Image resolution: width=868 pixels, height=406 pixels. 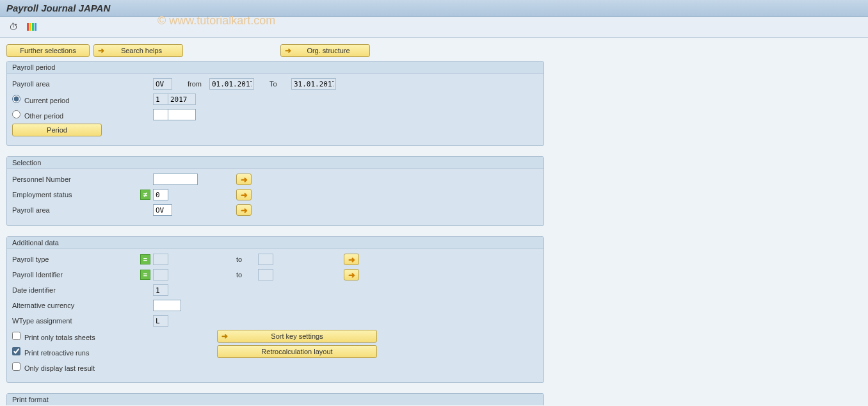 What do you see at coordinates (13, 27) in the screenshot?
I see `execute-icon` at bounding box center [13, 27].